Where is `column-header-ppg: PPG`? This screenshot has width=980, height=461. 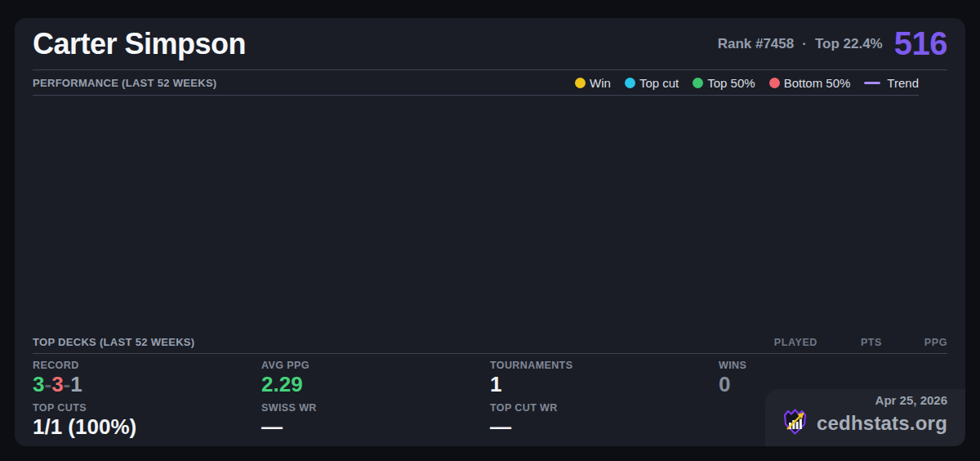
column-header-ppg: PPG is located at coordinates (915, 342).